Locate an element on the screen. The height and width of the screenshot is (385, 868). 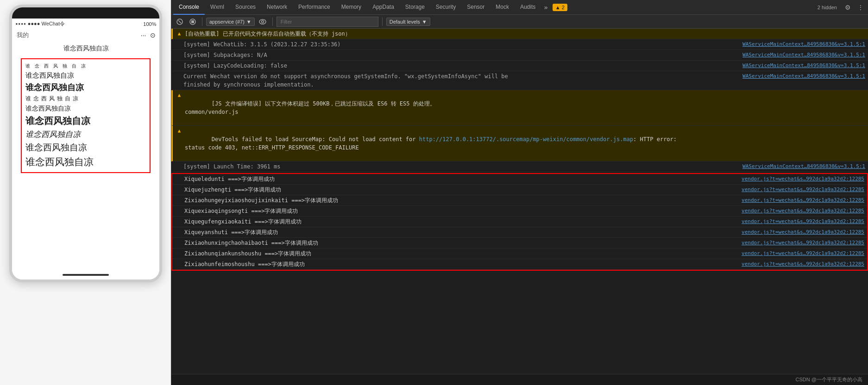
log-source-r1: vendor.js?t=wechat&s…992dc1a9a32d2:12285 is located at coordinates (801, 179).